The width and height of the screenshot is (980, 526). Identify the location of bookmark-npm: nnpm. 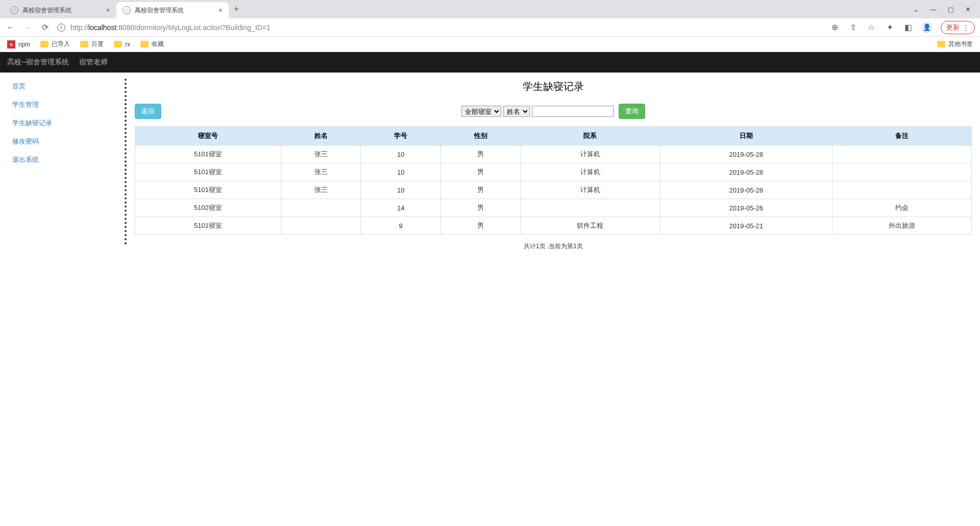
(18, 44).